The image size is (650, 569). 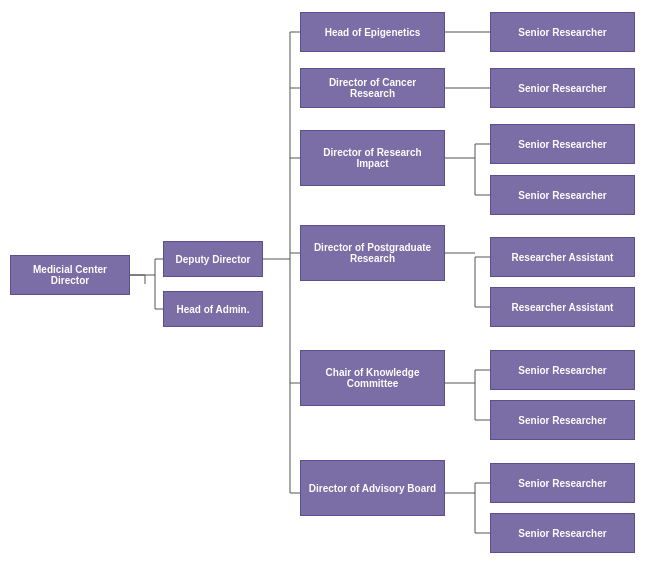 What do you see at coordinates (562, 420) in the screenshot?
I see `senior-researcher-6-node: Senior Researcher` at bounding box center [562, 420].